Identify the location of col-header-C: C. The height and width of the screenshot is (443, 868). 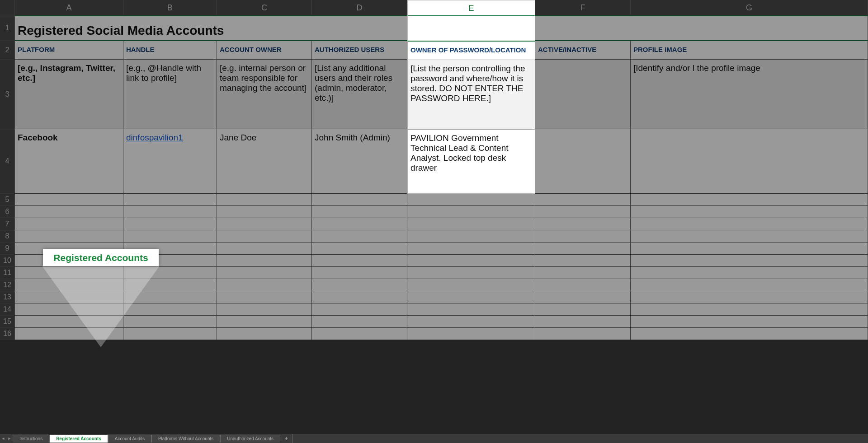
(264, 7).